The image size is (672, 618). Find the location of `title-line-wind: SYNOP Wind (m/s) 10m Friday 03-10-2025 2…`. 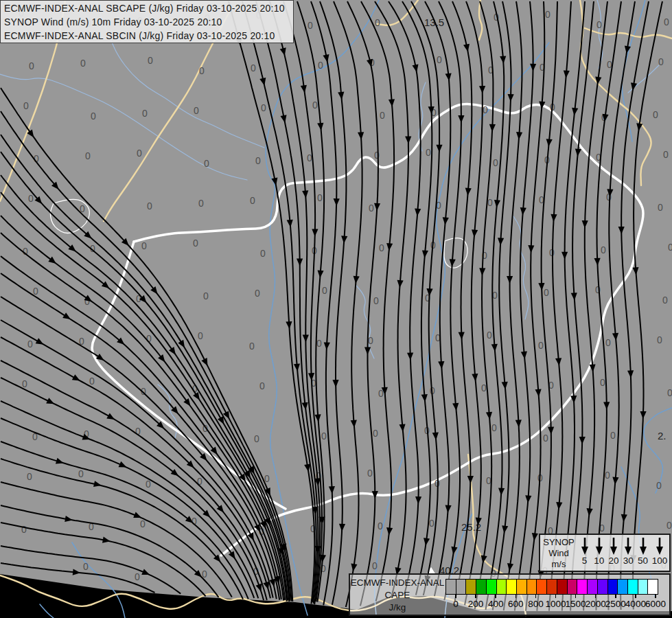

title-line-wind: SYNOP Wind (m/s) 10m Friday 03-10-2025 2… is located at coordinates (148, 22).